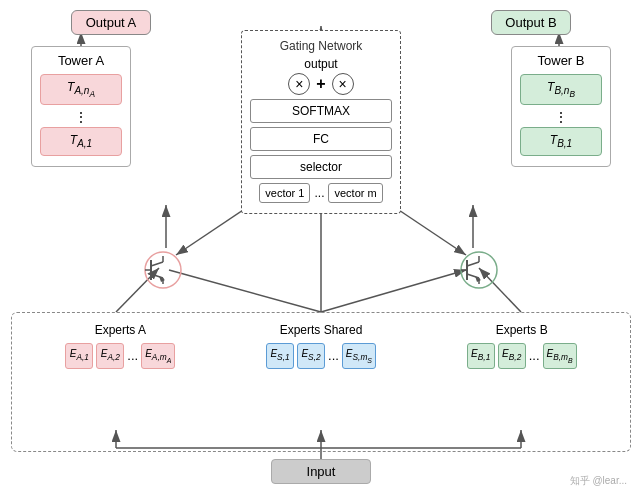  Describe the element at coordinates (81, 106) in the screenshot. I see `tower-a: Tower A TA,nA ⋮ TA,1` at that location.